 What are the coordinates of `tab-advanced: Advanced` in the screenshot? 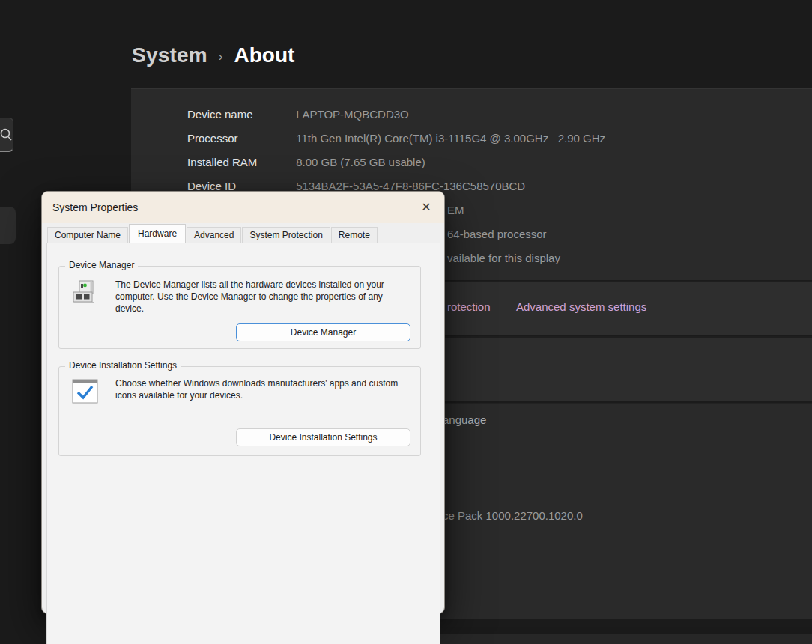 It's located at (214, 235).